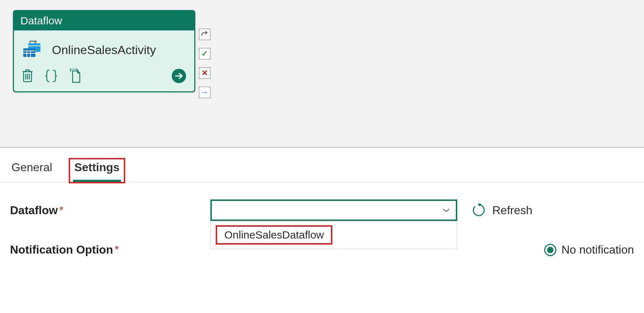 The width and height of the screenshot is (644, 313). Describe the element at coordinates (110, 211) in the screenshot. I see `dataflow-label: Dataflow*` at that location.